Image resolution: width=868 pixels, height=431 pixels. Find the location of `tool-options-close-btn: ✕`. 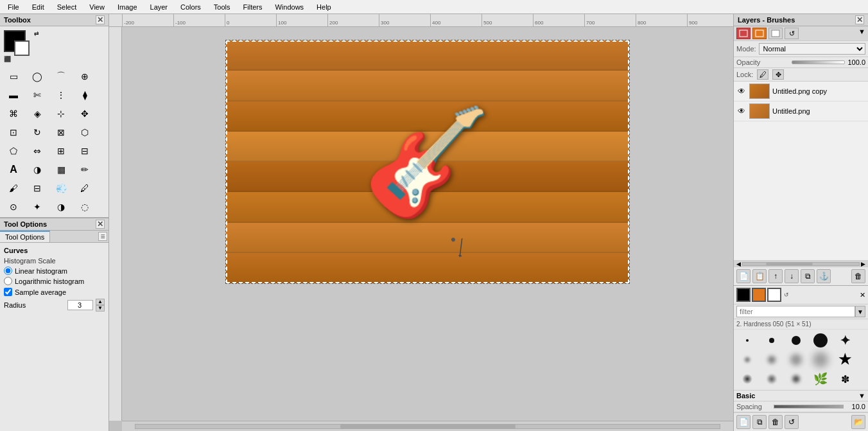

tool-options-close-btn: ✕ is located at coordinates (100, 224).